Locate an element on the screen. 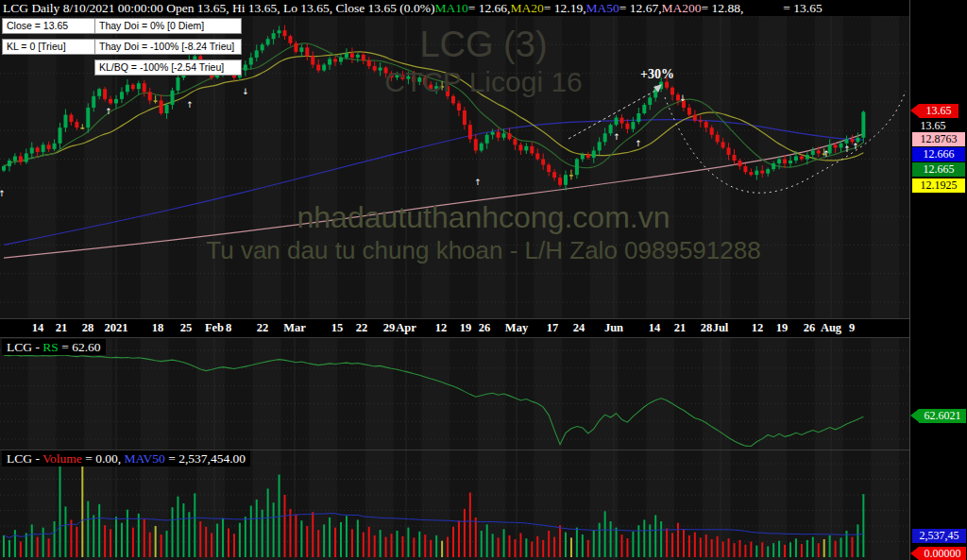 The height and width of the screenshot is (560, 967). info-box: KL = 0 [Trieu] is located at coordinates (49, 47).